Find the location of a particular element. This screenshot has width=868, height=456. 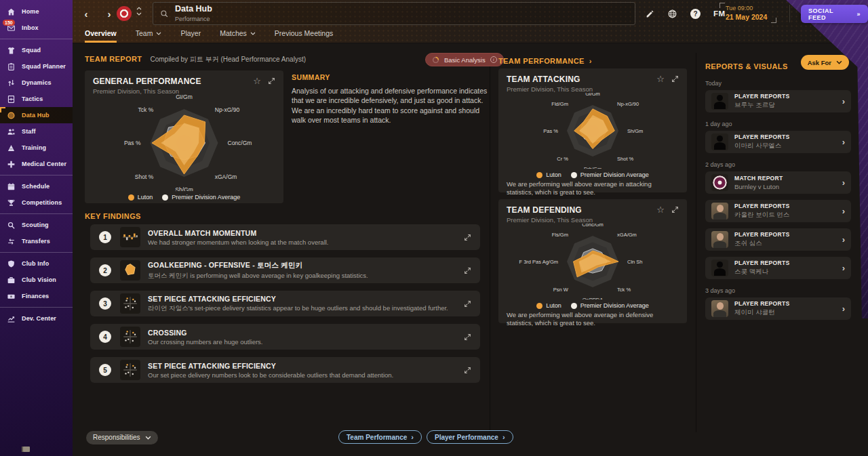

key-finding-row: 1 OVERALL MATCH MOMENTUM We had stronger… is located at coordinates (285, 237).